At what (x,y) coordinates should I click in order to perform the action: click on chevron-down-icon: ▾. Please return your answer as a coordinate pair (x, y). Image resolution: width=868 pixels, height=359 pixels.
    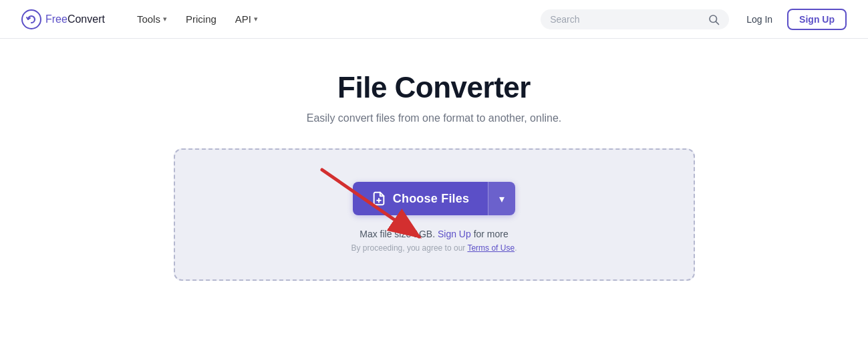
    Looking at the image, I should click on (165, 19).